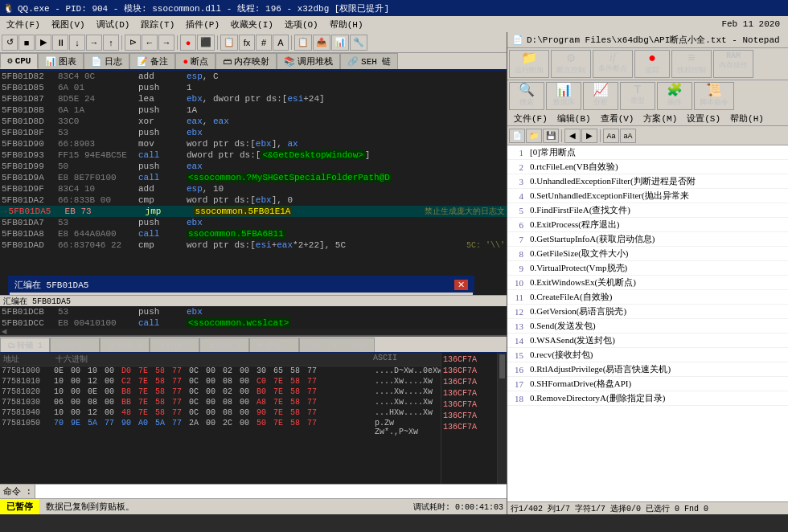  I want to click on toolbar-runtocursor: ⊳, so click(133, 43).